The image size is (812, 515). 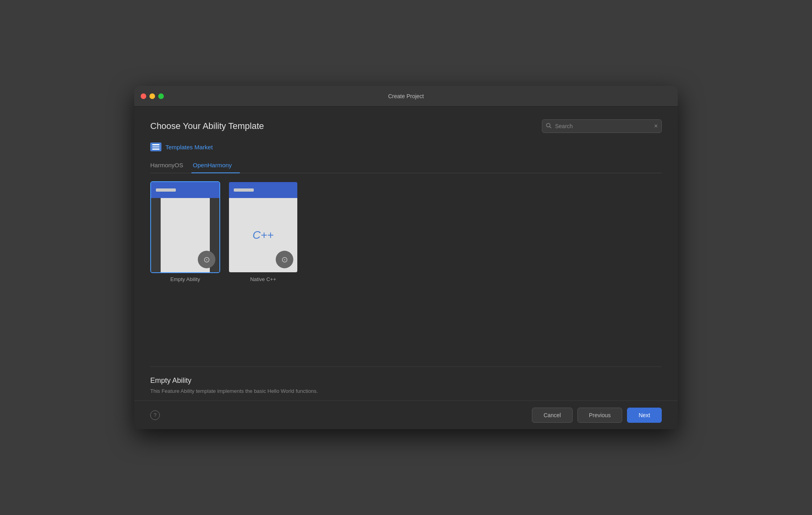 What do you see at coordinates (406, 165) in the screenshot?
I see `tabs-row: HarmonyOS OpenHarmony` at bounding box center [406, 165].